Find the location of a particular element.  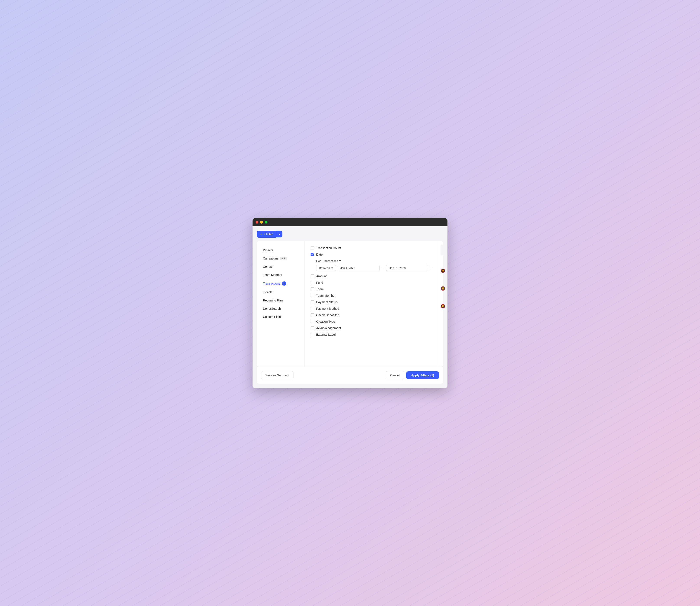

campaigns-badge: ALL is located at coordinates (284, 258).